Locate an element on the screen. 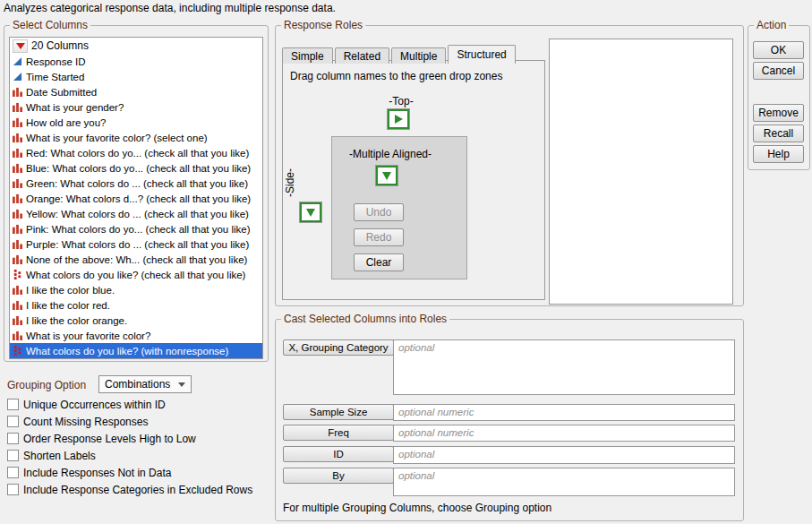 This screenshot has width=812, height=524. column-item: Time Started is located at coordinates (136, 77).